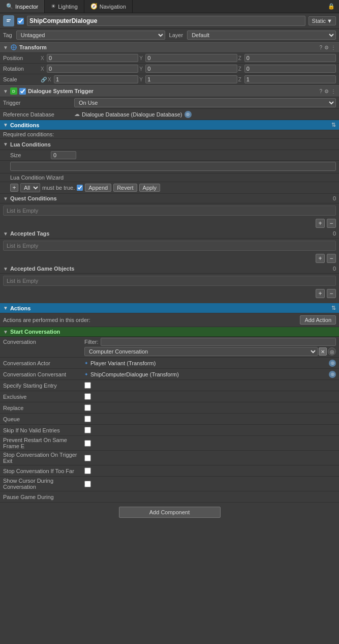  I want to click on accepted-tags-remove: −, so click(331, 258).